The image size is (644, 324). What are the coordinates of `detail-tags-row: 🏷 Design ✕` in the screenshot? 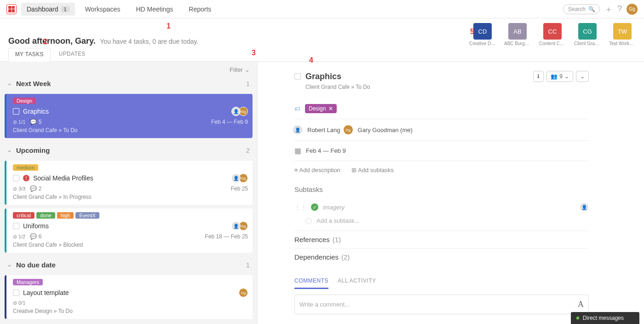 It's located at (442, 109).